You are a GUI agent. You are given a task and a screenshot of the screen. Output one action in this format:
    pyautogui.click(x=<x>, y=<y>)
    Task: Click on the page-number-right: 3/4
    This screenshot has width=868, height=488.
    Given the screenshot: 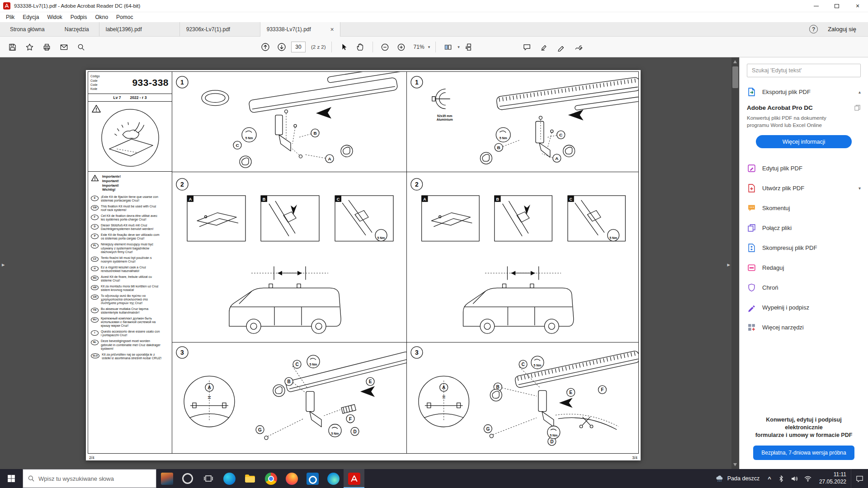 What is the action you would take?
    pyautogui.click(x=635, y=458)
    